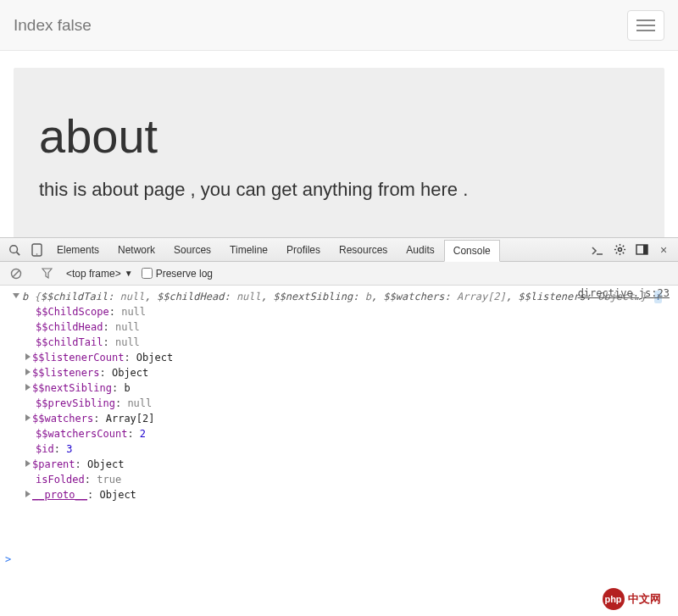 The height and width of the screenshot is (616, 678). Describe the element at coordinates (597, 250) in the screenshot. I see `drawer-toggle-icon` at that location.